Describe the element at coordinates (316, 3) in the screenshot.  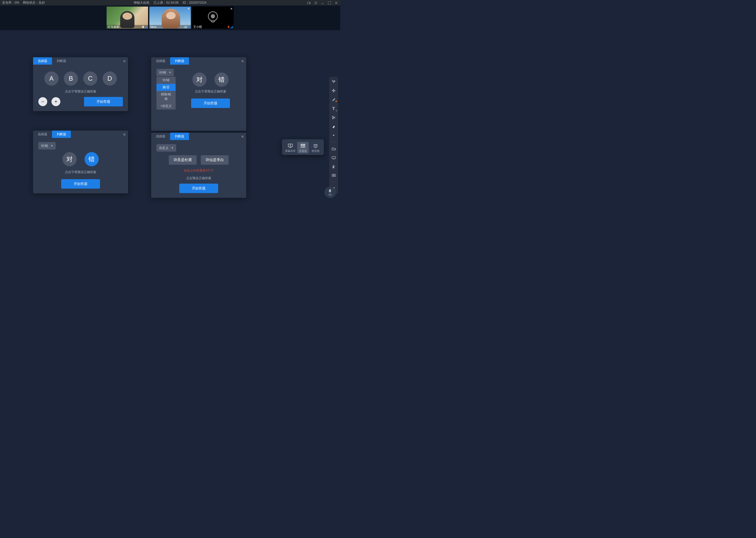
I see `settings-icon` at that location.